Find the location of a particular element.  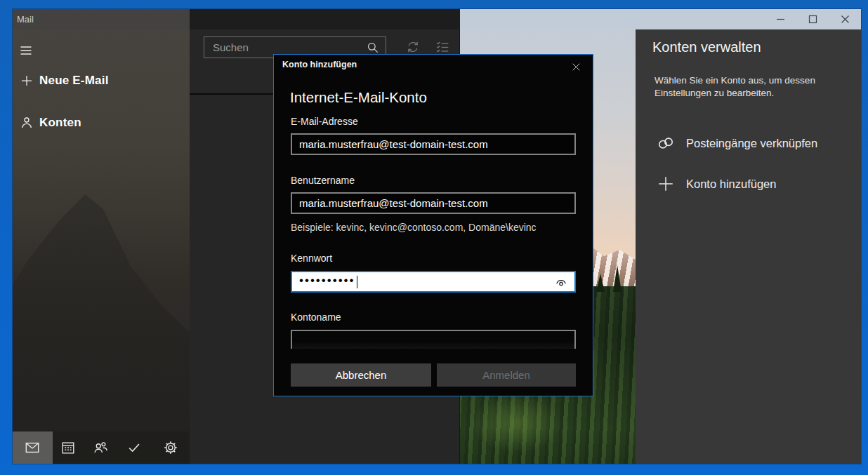

calendar-icon is located at coordinates (68, 448).